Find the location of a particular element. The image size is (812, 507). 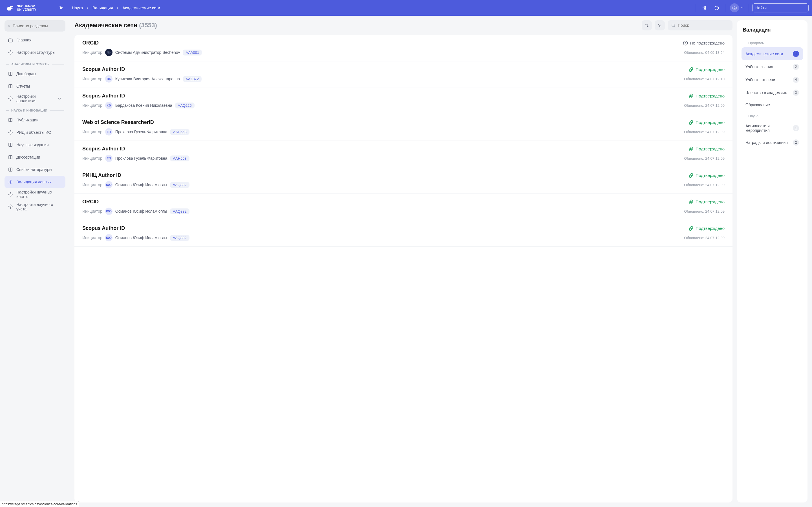

code-badge: AAA001 is located at coordinates (192, 52).